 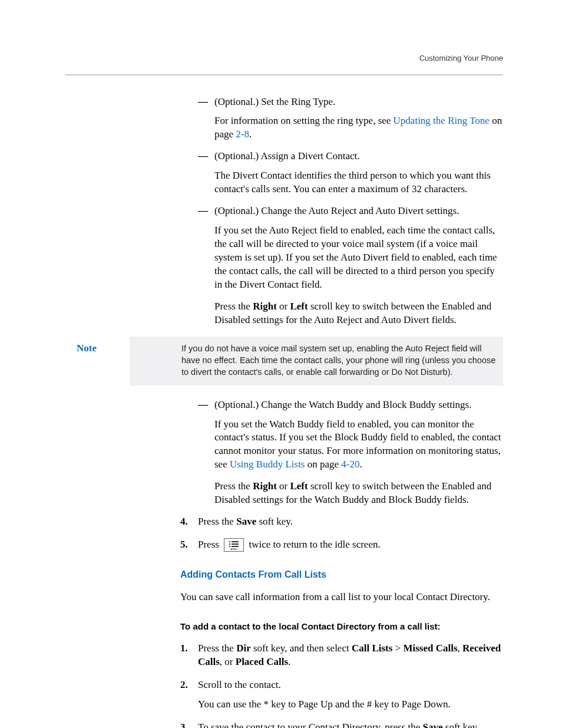 What do you see at coordinates (342, 575) in the screenshot?
I see `section-heading-adding-contacts: Adding Contacts From Call Lists` at bounding box center [342, 575].